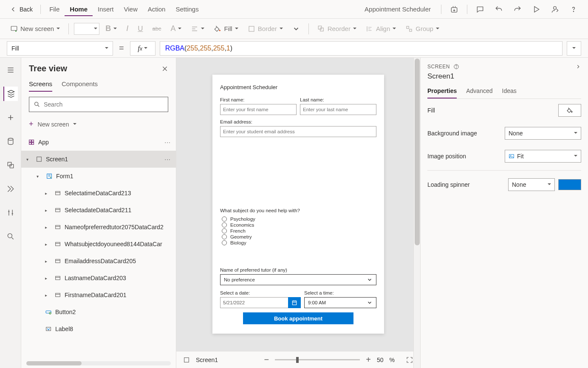 This screenshot has width=588, height=368. What do you see at coordinates (11, 213) in the screenshot?
I see `rail-advanced-tools` at bounding box center [11, 213].